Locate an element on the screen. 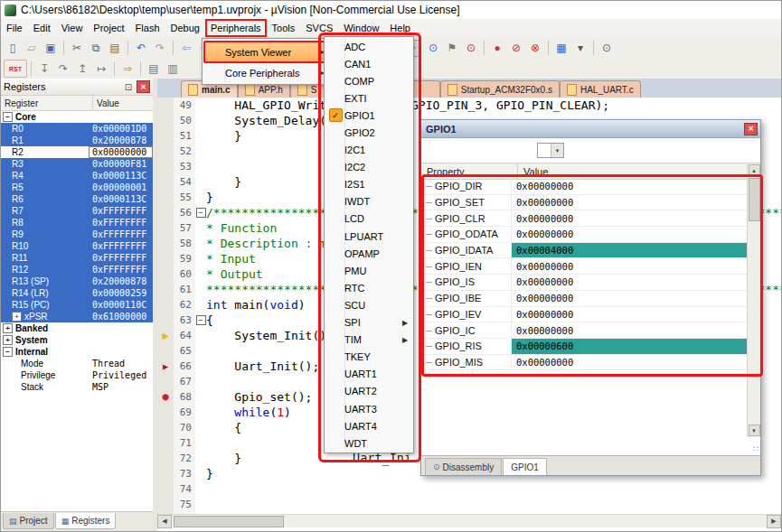 This screenshot has height=532, width=782. fold-gutter: − is located at coordinates (201, 320).